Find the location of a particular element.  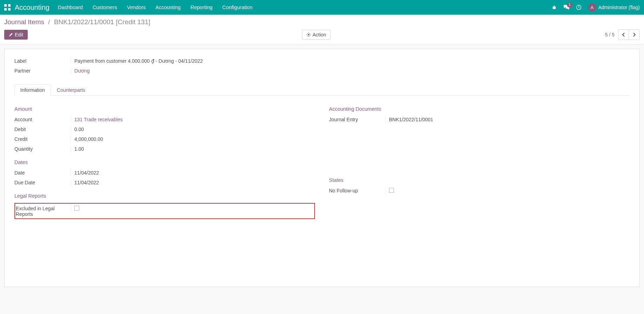

partner-field-label: Partner is located at coordinates (42, 70).